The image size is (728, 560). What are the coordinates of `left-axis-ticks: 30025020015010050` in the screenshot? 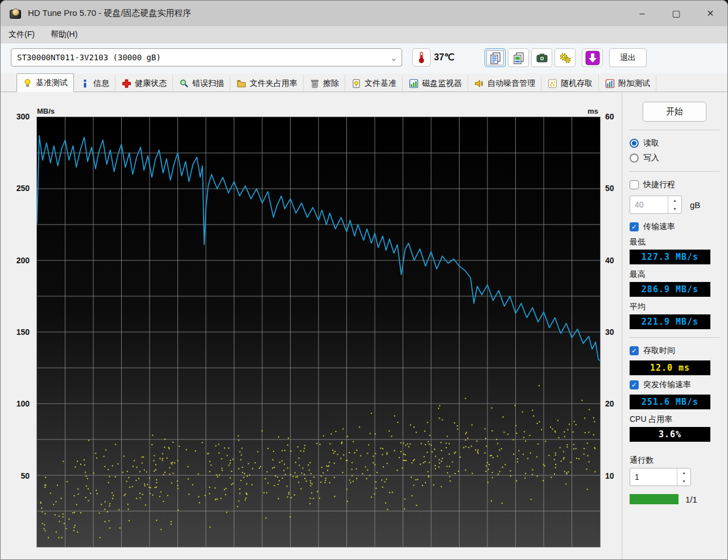 It's located at (17, 332).